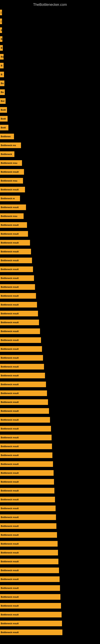  Describe the element at coordinates (50, 154) in the screenshot. I see `bar-row: Bottleneck` at that location.